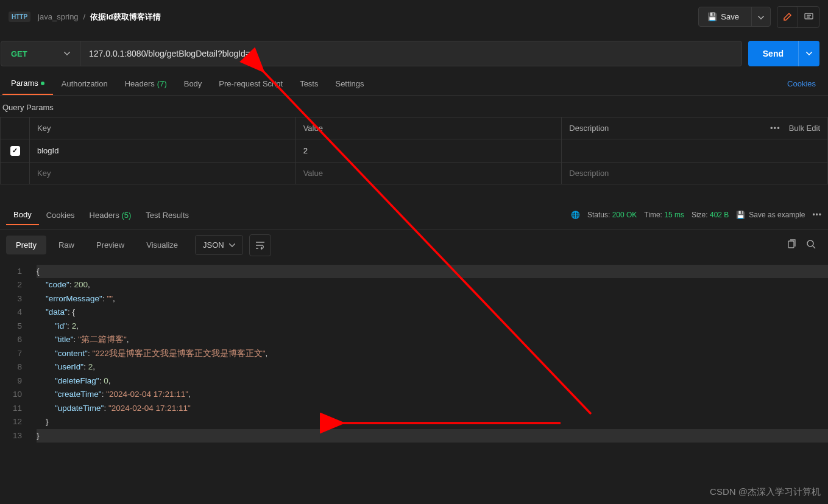 Image resolution: width=828 pixels, height=504 pixels. What do you see at coordinates (24, 83) in the screenshot?
I see `tab-label: Params` at bounding box center [24, 83].